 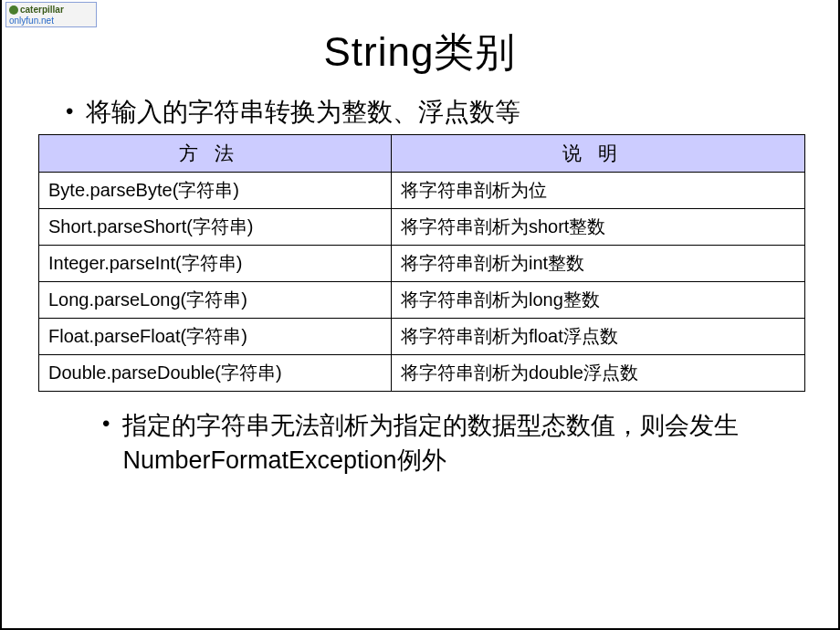 I want to click on table-row: Integer.parseInt(字符串) 将字符串剖析为int整数, so click(x=422, y=264).